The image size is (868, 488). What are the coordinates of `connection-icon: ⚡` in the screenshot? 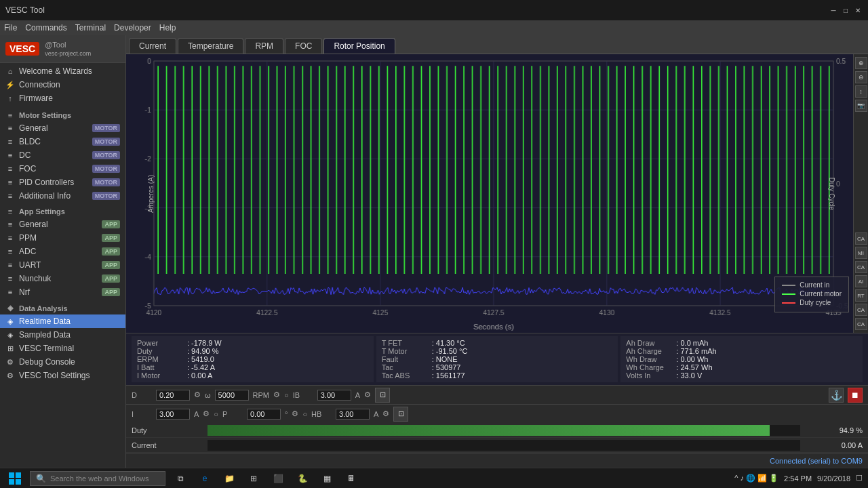 It's located at (10, 85).